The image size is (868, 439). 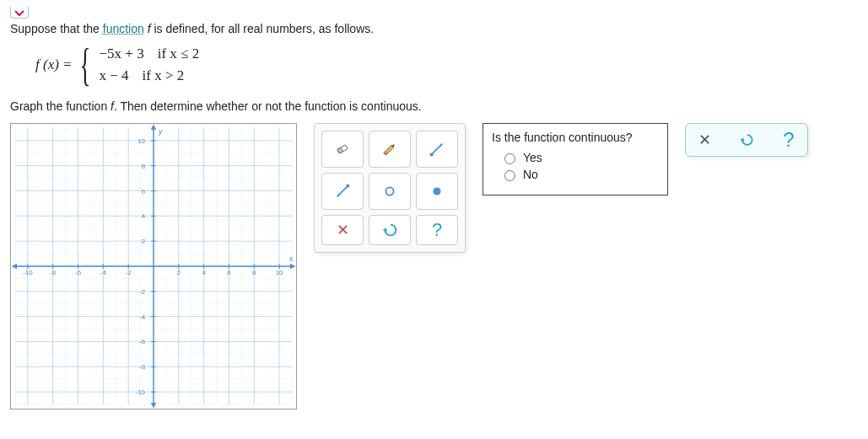 What do you see at coordinates (447, 65) in the screenshot?
I see `piecewise-definition: f (x) = { −5x + 3 if x ≤ 2 x − 4 if x > …` at bounding box center [447, 65].